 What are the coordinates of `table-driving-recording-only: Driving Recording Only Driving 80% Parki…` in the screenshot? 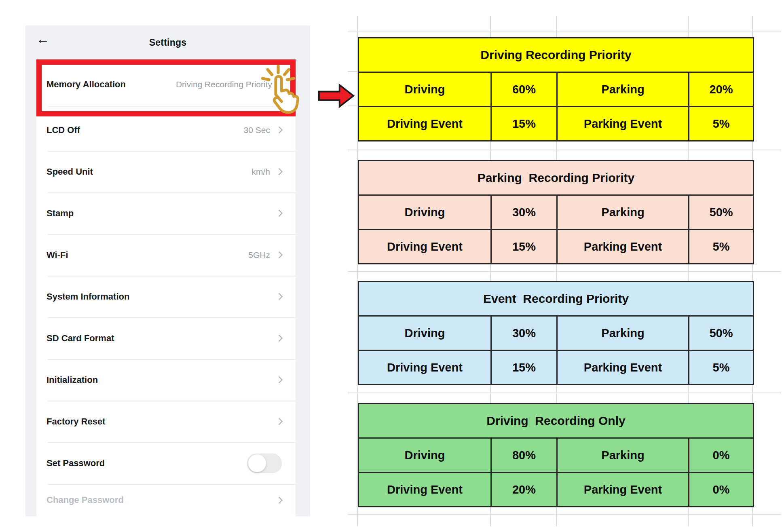 It's located at (556, 455).